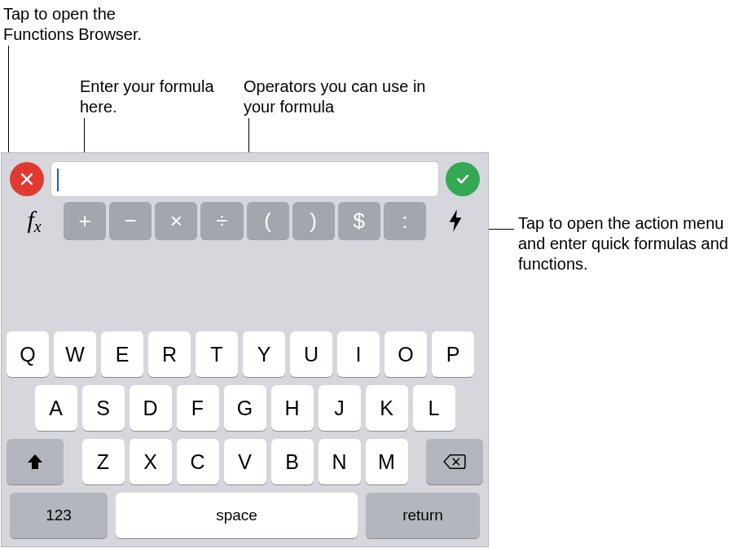 Image resolution: width=756 pixels, height=548 pixels. I want to click on key-row-3: ZXCVBNM, so click(244, 462).